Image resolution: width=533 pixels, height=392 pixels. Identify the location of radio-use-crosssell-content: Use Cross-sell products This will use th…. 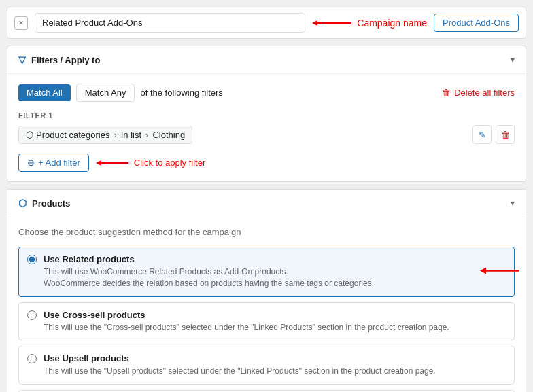
(275, 322).